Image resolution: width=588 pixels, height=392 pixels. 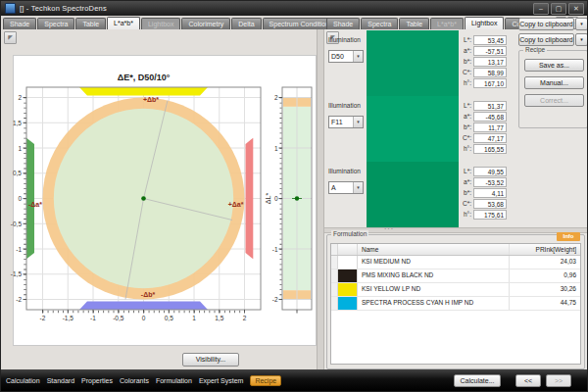 I want to click on left-tab-bar: Shade Spectra Table L*a*b* Lightbox Colo…, so click(x=172, y=23).